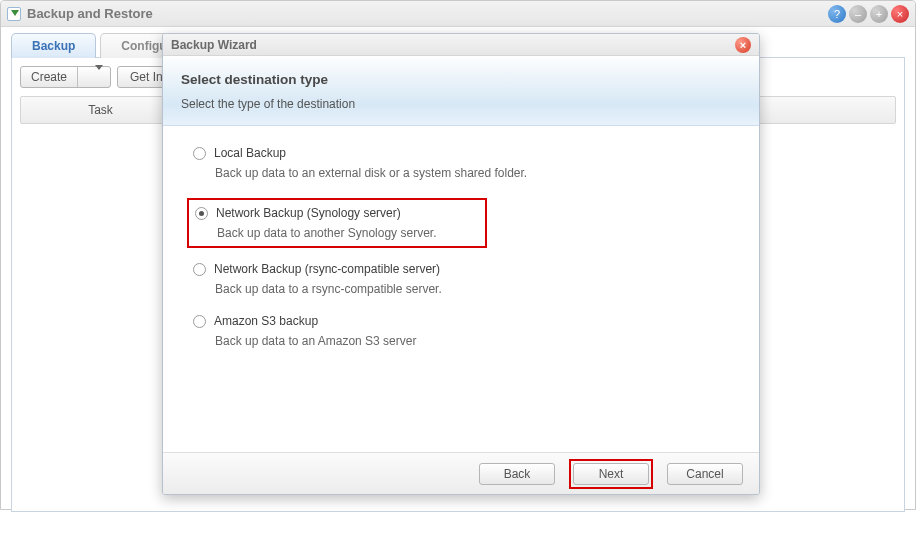 This screenshot has height=534, width=916. I want to click on column-task: Task, so click(101, 110).